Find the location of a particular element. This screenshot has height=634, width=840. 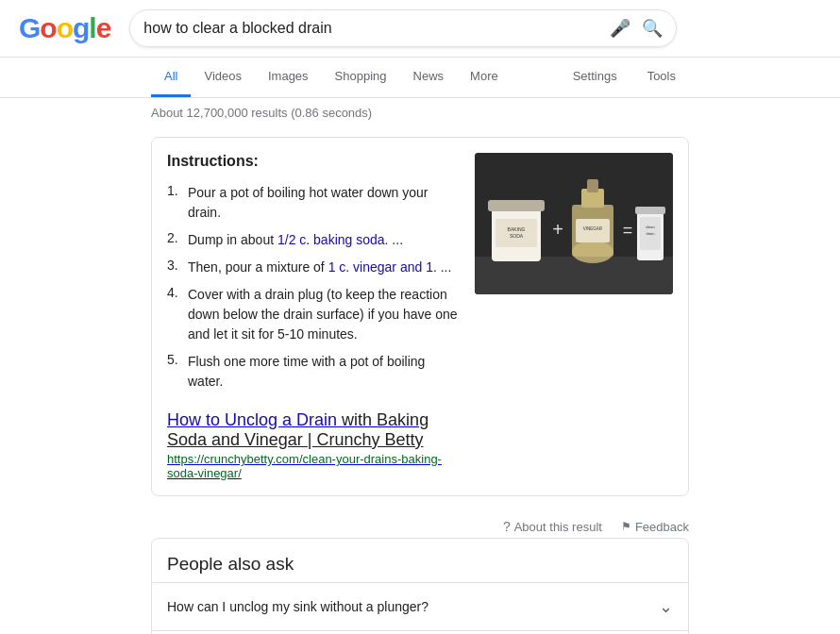

search-box: how to clear a blocked drain 🎤 🔍 is located at coordinates (403, 28).